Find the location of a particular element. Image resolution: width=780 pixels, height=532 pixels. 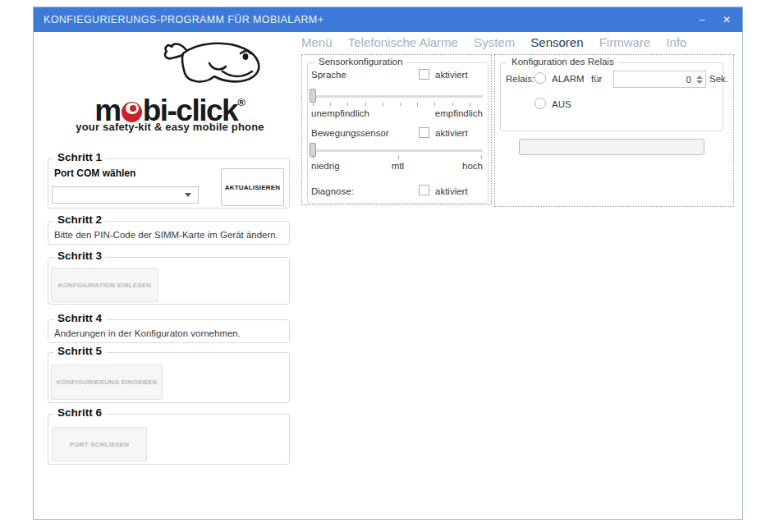

tab-firmware: Firmware is located at coordinates (626, 43).